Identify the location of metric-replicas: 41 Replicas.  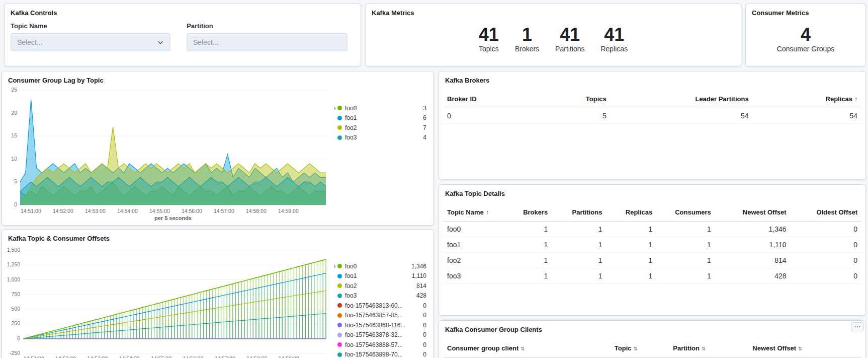
(614, 39).